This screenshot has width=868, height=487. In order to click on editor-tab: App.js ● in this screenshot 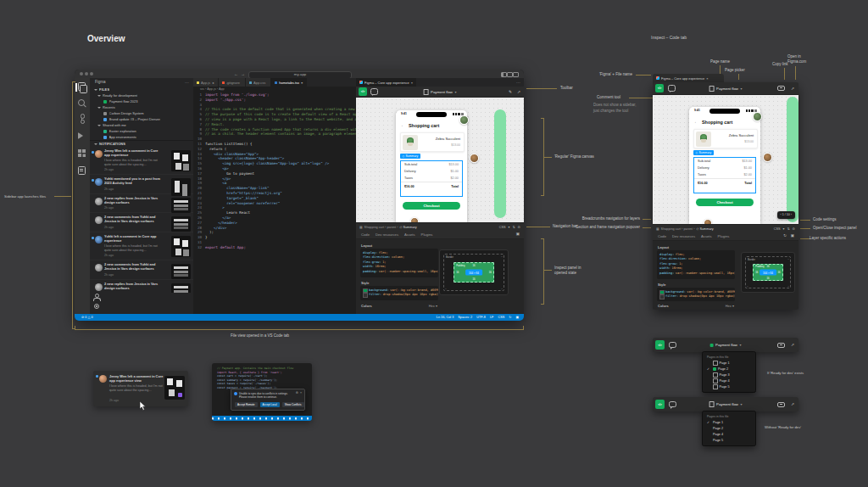, I will do `click(206, 82)`.